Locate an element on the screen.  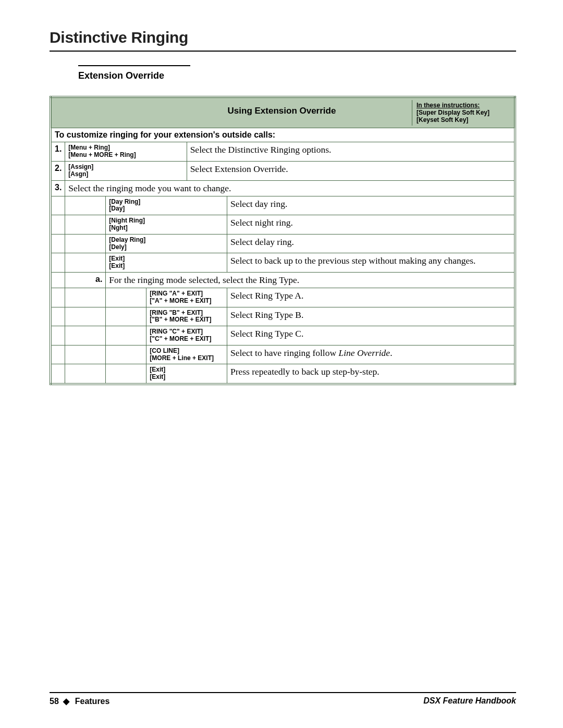
softkey-cell: [Menu + Ring] [Menu + MORE + Ring] is located at coordinates (126, 152).